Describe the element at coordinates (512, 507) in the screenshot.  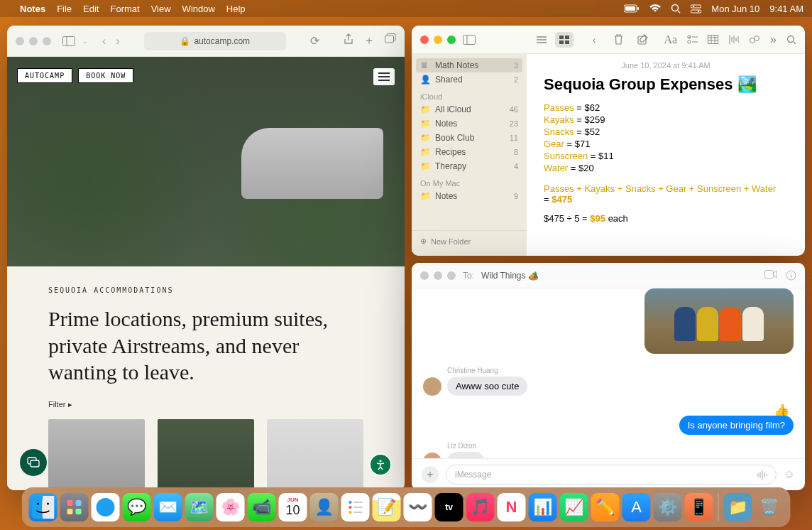
I see `dock-news: N` at that location.